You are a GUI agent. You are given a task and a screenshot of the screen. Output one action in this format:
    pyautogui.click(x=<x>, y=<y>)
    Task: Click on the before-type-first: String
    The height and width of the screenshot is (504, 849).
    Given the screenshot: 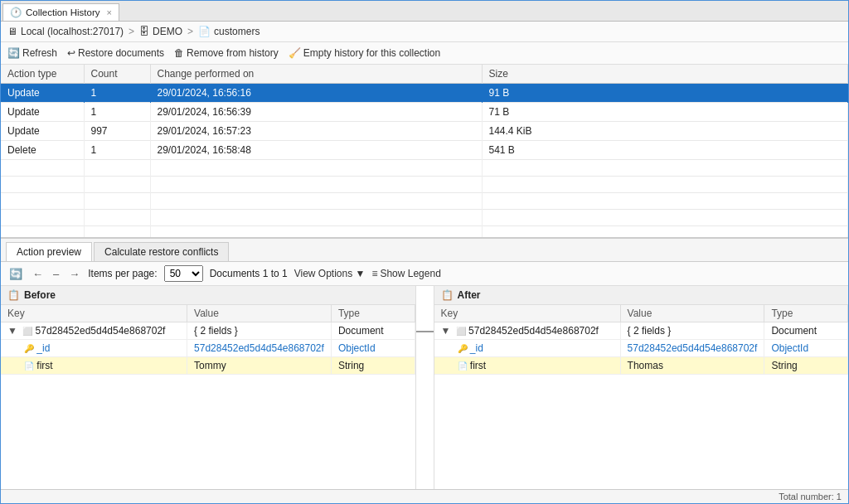 What is the action you would take?
    pyautogui.click(x=373, y=366)
    